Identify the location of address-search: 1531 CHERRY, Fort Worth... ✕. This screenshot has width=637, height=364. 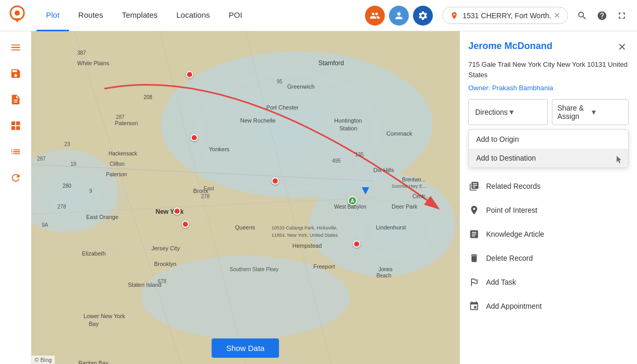
(505, 16).